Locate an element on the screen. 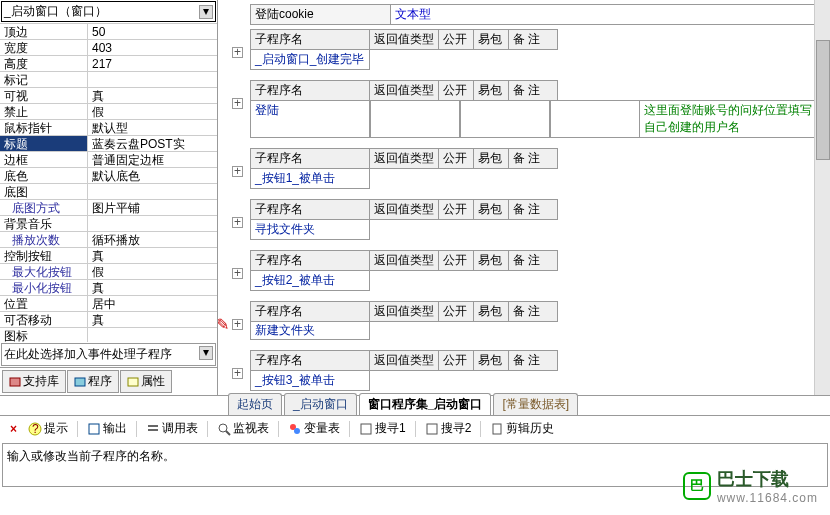 Image resolution: width=830 pixels, height=515 pixels. sub-name-cell: _按钮3_被单击 is located at coordinates (310, 380).